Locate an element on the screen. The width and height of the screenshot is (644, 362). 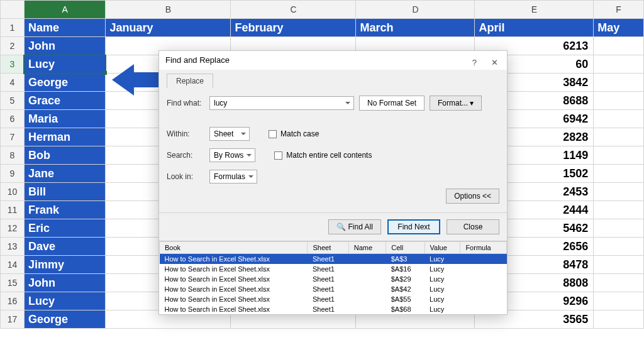
cell-F12 is located at coordinates (619, 229).